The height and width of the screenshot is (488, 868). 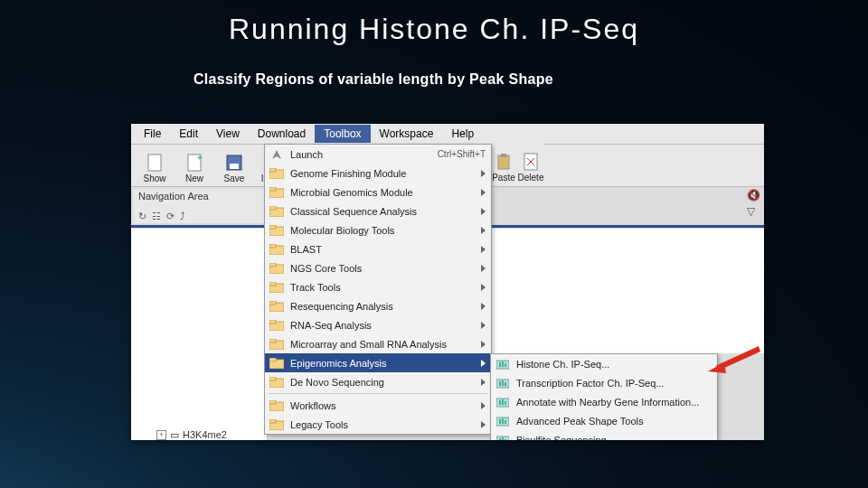 I want to click on menu-item-microbial-genomics-module: Microbial Genomics Module, so click(x=378, y=192).